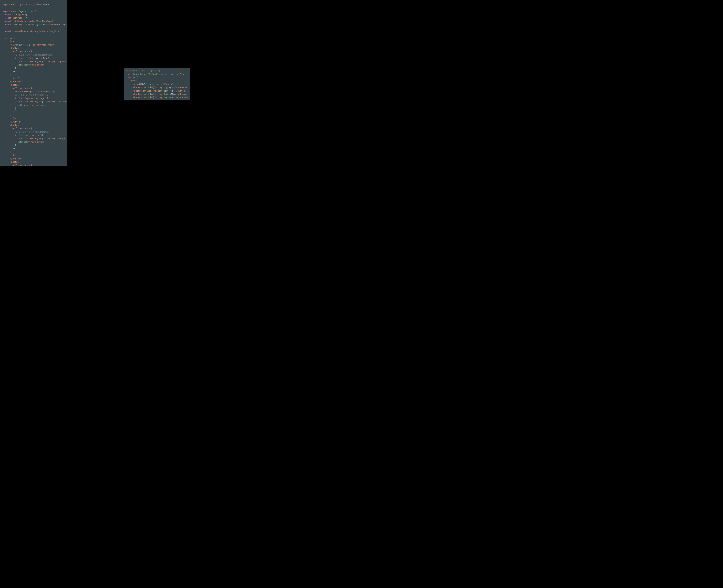  Describe the element at coordinates (28, 88) in the screenshot. I see `arrow: =>` at that location.